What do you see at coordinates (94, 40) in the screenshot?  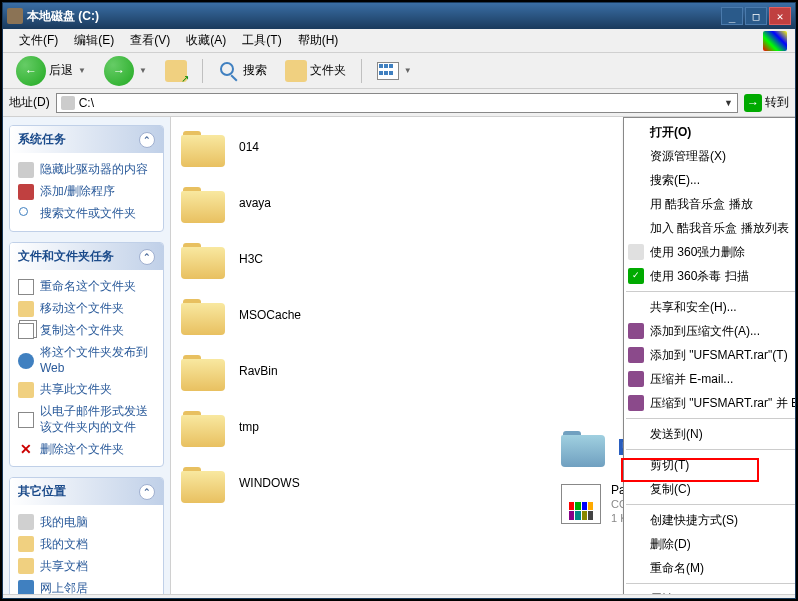 I see `menu-edit: 编辑(E)` at bounding box center [94, 40].